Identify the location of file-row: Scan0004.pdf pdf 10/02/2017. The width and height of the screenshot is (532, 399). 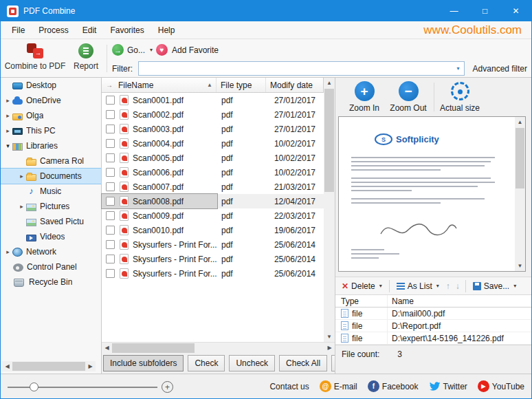
(213, 143).